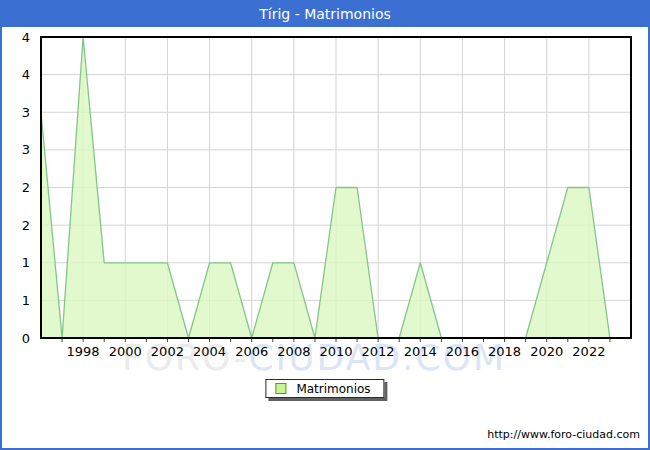  What do you see at coordinates (325, 14) in the screenshot?
I see `chart-title: Tírig - Matrimonios` at bounding box center [325, 14].